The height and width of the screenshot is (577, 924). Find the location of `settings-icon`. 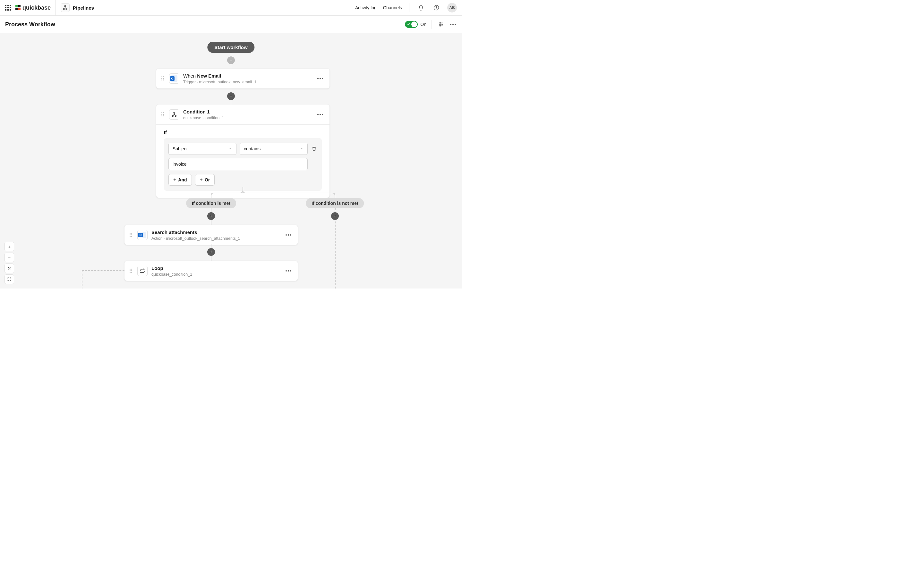

settings-icon is located at coordinates (441, 24).